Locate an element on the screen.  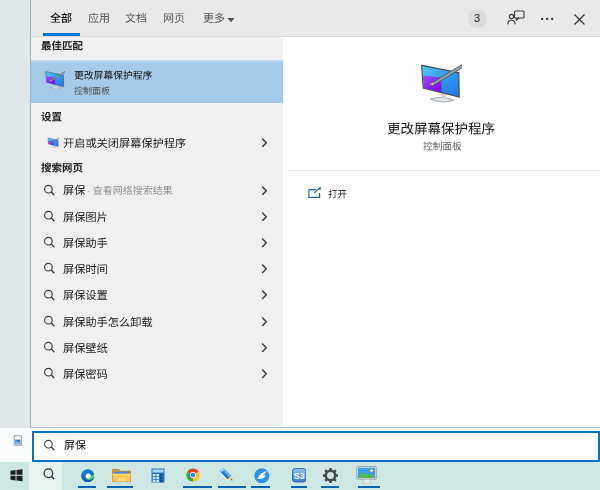
svg-text: S3 is located at coordinates (298, 476).